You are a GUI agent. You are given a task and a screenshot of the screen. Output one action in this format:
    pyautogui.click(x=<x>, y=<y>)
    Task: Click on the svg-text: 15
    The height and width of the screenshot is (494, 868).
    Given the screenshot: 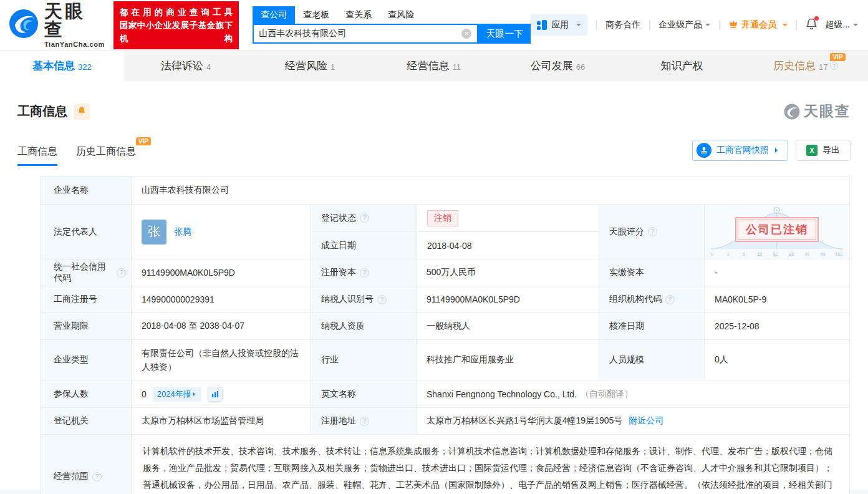 What is the action you would take?
    pyautogui.click(x=760, y=254)
    